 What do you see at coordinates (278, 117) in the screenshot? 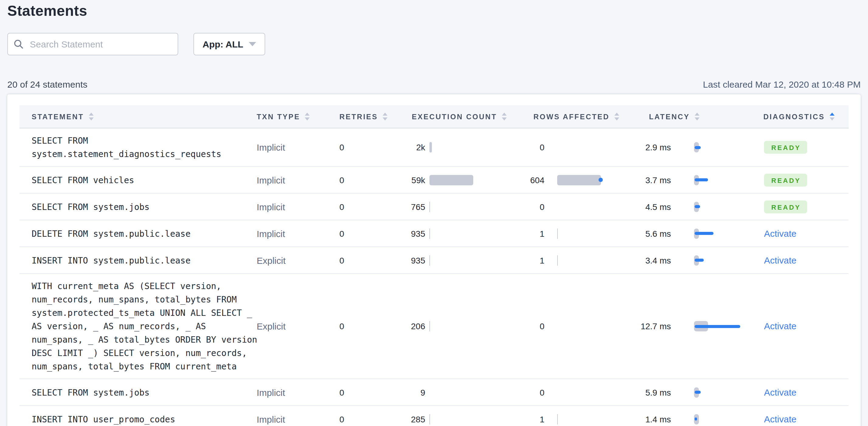
I see `column-header-label: TXN TYPE` at bounding box center [278, 117].